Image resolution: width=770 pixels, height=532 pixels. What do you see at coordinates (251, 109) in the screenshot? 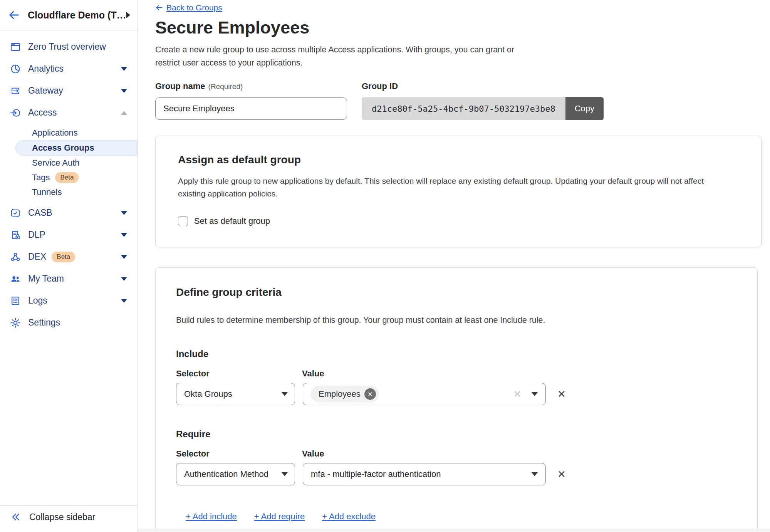
I see `group-name-input` at bounding box center [251, 109].